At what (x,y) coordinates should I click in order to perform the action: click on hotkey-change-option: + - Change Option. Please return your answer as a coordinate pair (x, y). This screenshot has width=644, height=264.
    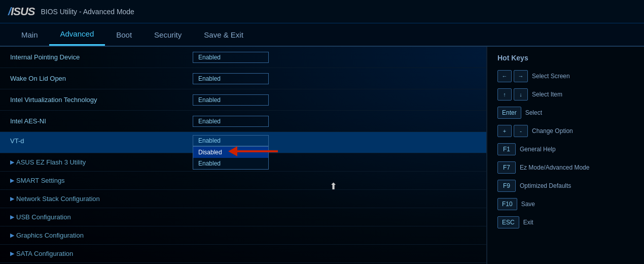
    Looking at the image, I should click on (566, 131).